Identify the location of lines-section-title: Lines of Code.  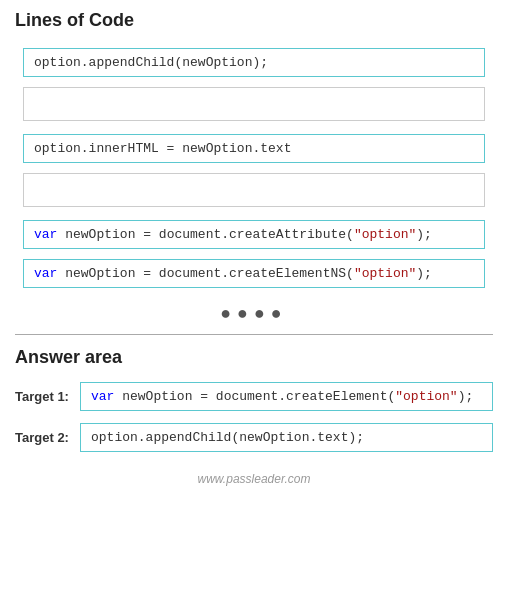
(254, 20).